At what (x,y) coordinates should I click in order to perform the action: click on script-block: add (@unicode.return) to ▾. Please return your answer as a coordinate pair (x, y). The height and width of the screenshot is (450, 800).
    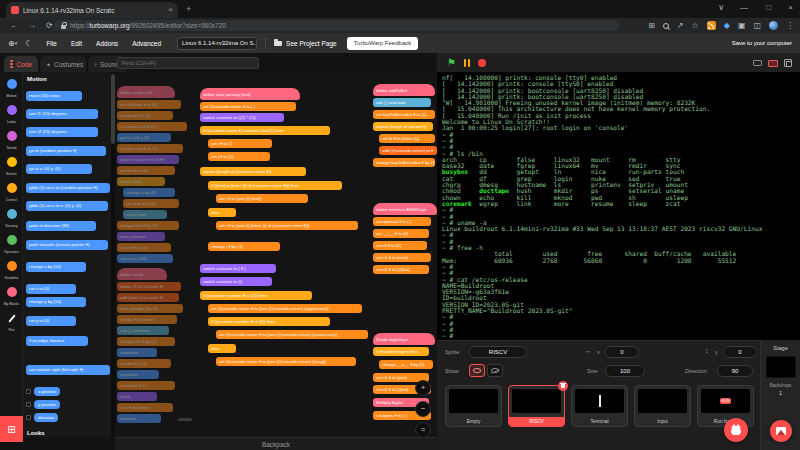
    Looking at the image, I should click on (408, 150).